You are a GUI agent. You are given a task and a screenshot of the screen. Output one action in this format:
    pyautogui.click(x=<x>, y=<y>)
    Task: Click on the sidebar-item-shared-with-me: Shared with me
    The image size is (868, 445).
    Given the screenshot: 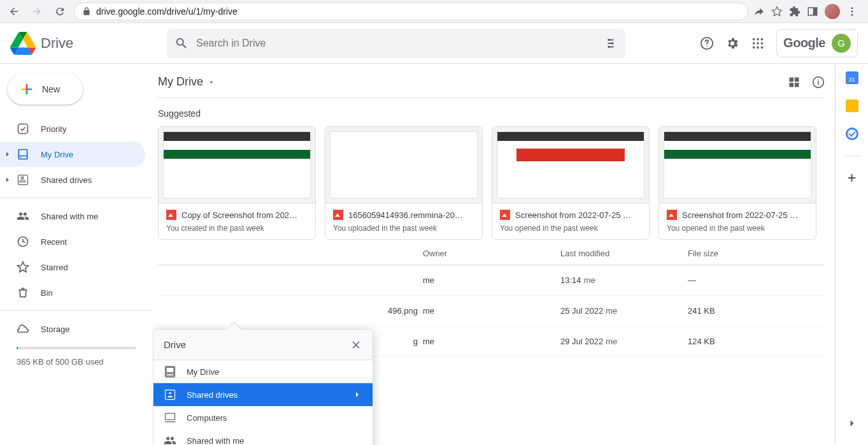 What is the action you would take?
    pyautogui.click(x=73, y=216)
    